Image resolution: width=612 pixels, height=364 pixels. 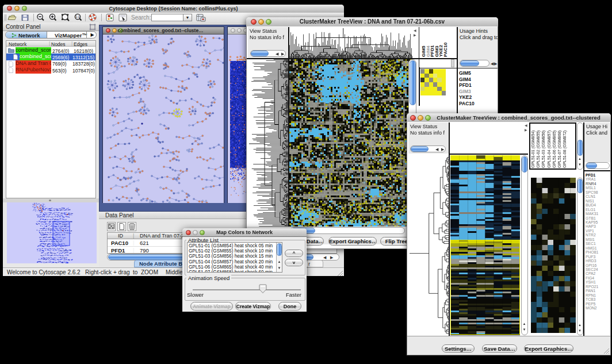 I want to click on svg-text: 1:1, so click(x=78, y=17).